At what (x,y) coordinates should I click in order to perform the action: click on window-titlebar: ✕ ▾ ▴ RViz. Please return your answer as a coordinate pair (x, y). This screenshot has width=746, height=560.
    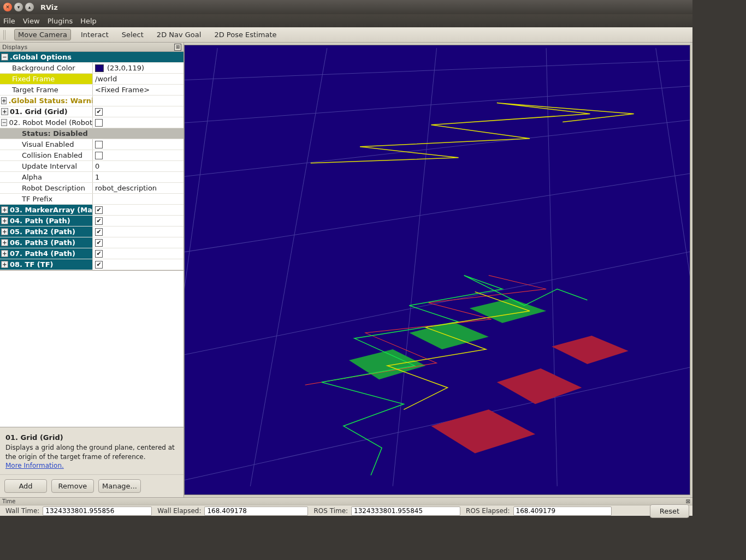
    Looking at the image, I should click on (346, 7).